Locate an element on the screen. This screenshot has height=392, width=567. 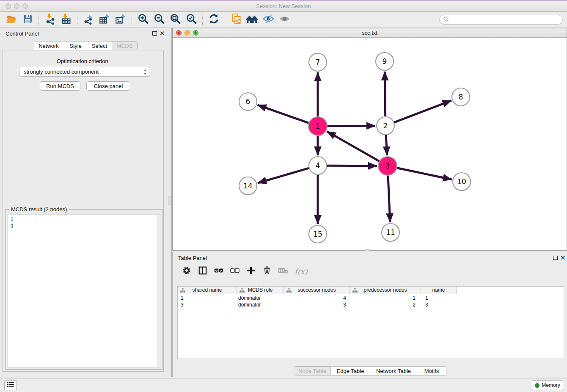
save-session-button is located at coordinates (28, 20).